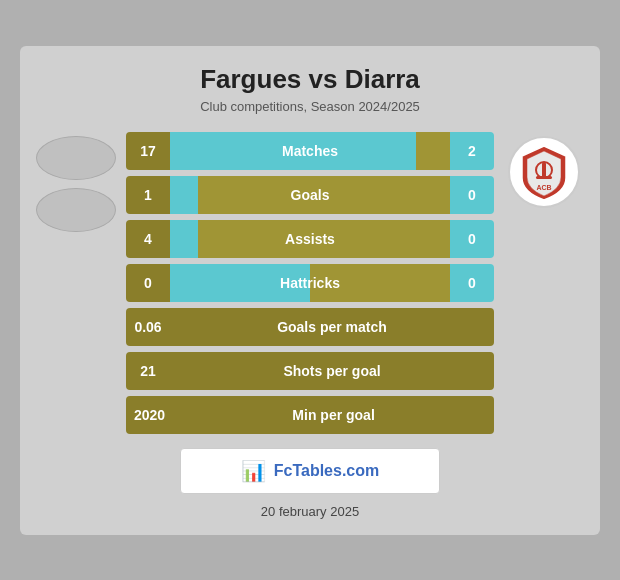 The image size is (620, 580). What do you see at coordinates (148, 327) in the screenshot?
I see `stat-left-gpm: 0.06` at bounding box center [148, 327].